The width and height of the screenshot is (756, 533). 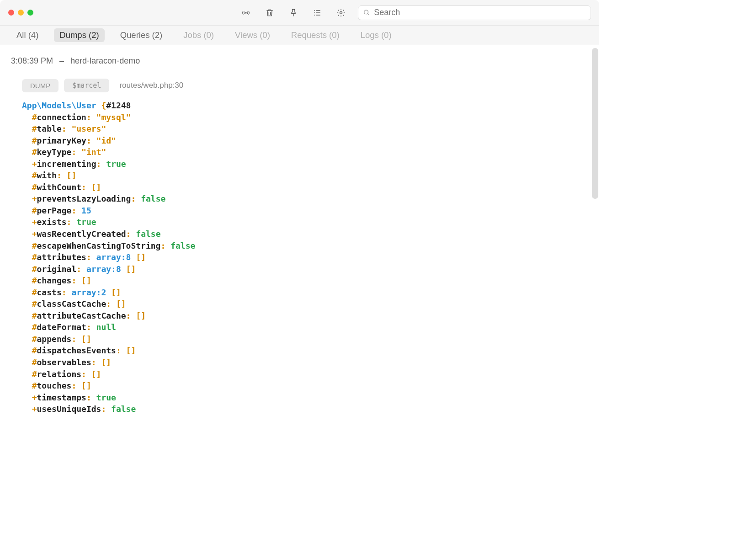 I want to click on window-controls, so click(x=21, y=13).